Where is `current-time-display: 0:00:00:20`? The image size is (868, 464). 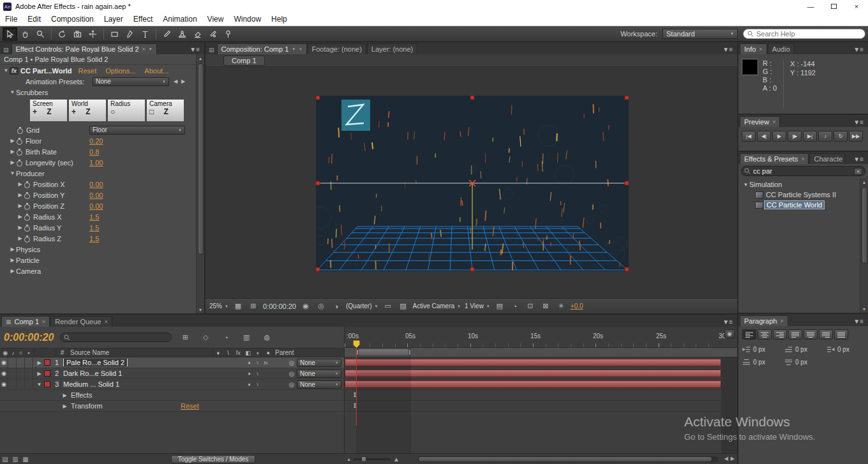 current-time-display: 0:00:00:20 is located at coordinates (29, 338).